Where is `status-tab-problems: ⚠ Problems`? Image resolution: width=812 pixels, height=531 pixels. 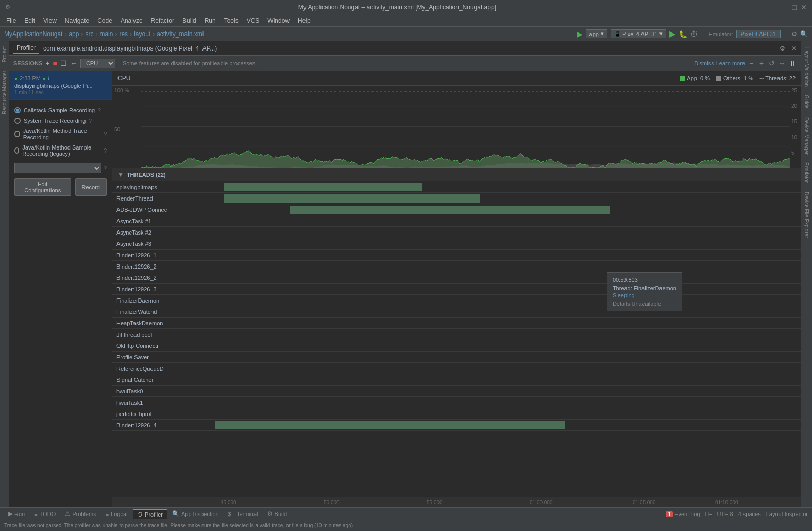 status-tab-problems: ⚠ Problems is located at coordinates (80, 514).